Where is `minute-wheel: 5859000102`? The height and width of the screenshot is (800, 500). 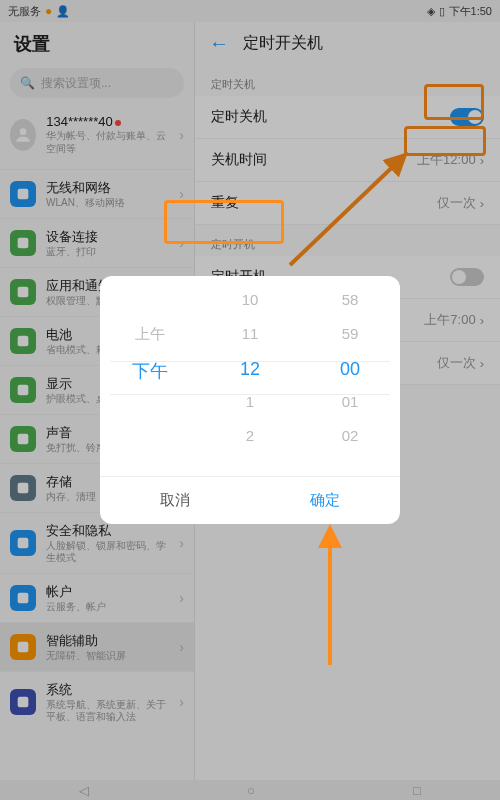
minute-wheel: 5859000102 is located at coordinates (350, 384).